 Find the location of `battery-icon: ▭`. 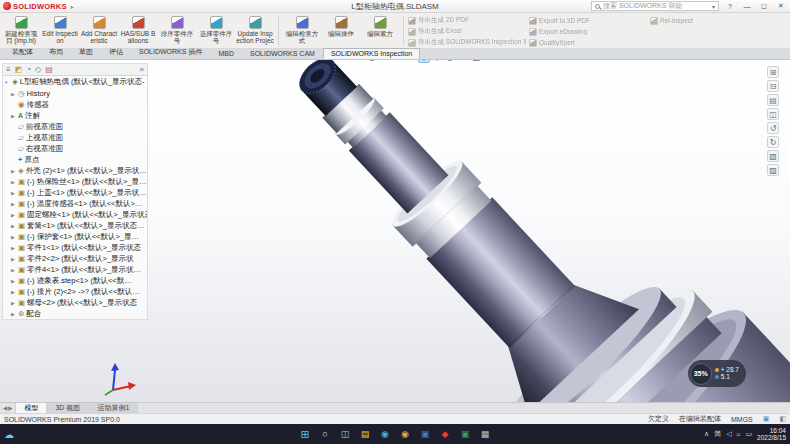

battery-icon: ▭ is located at coordinates (748, 434).